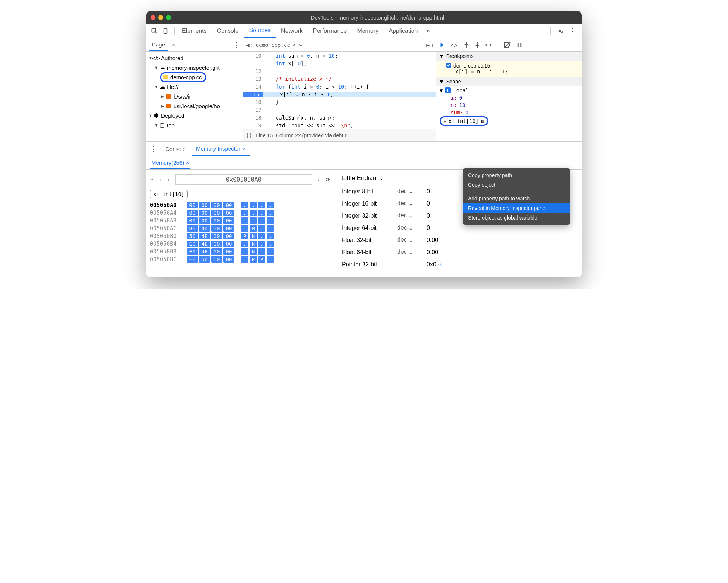 This screenshot has width=728, height=583. What do you see at coordinates (560, 31) in the screenshot?
I see `gear-icon` at bounding box center [560, 31].